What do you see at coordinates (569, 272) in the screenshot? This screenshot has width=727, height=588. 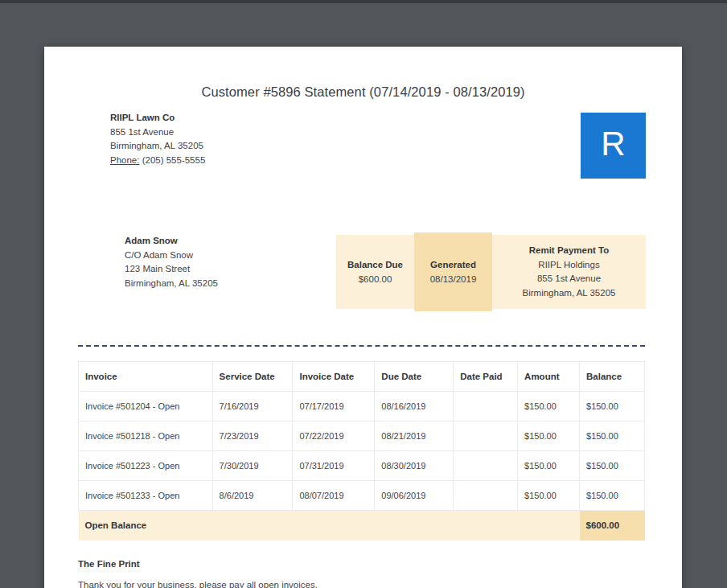 I see `remit-payment-box: Remit Payment To RIIPL Holdings 855 1st …` at bounding box center [569, 272].